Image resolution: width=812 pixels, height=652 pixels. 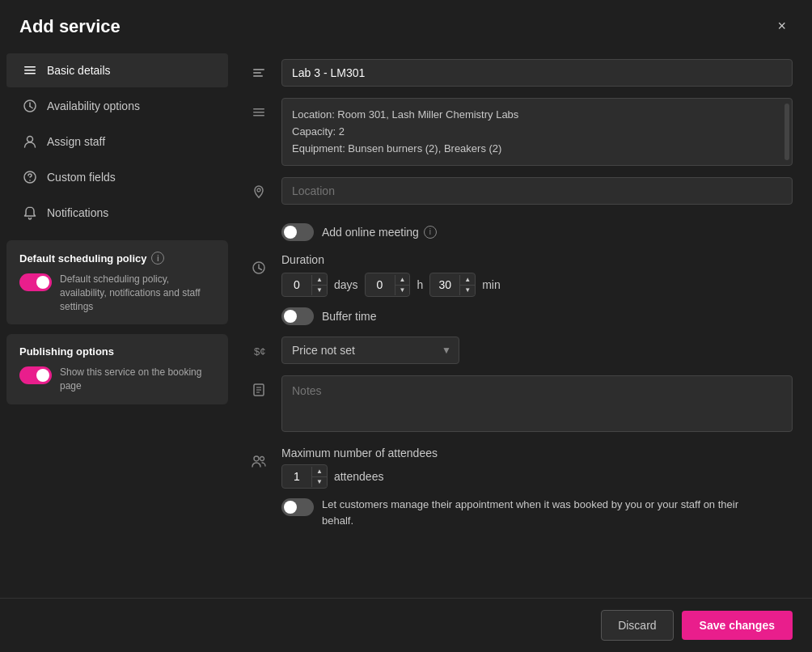 I want to click on sidebar-item-custom-fields: Custom fields, so click(x=117, y=177).